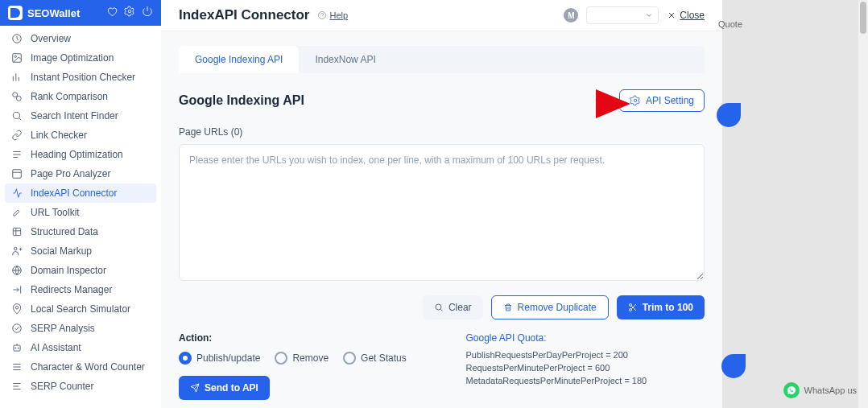 The height and width of the screenshot is (408, 868). What do you see at coordinates (63, 386) in the screenshot?
I see `sidebar-item-label: SERP Counter` at bounding box center [63, 386].